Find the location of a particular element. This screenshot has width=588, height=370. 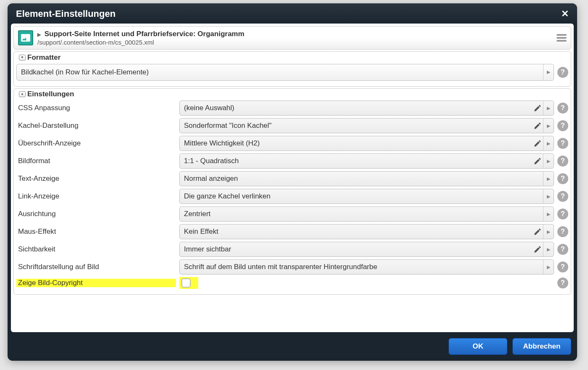

setting-value: Schrift auf dem Bild unten mit transpare… is located at coordinates (281, 267).